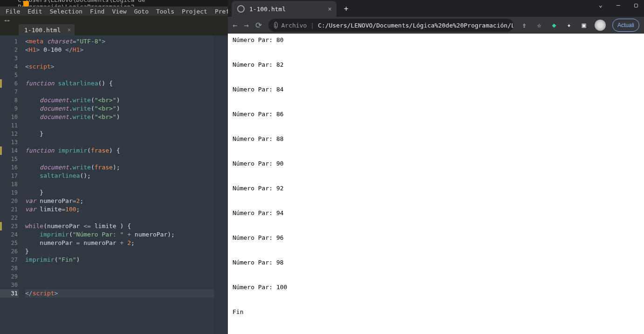  I want to click on sublime-titlebar: C:\Users\LENOVO\Documents\Lógica de Prog…, so click(114, 3).